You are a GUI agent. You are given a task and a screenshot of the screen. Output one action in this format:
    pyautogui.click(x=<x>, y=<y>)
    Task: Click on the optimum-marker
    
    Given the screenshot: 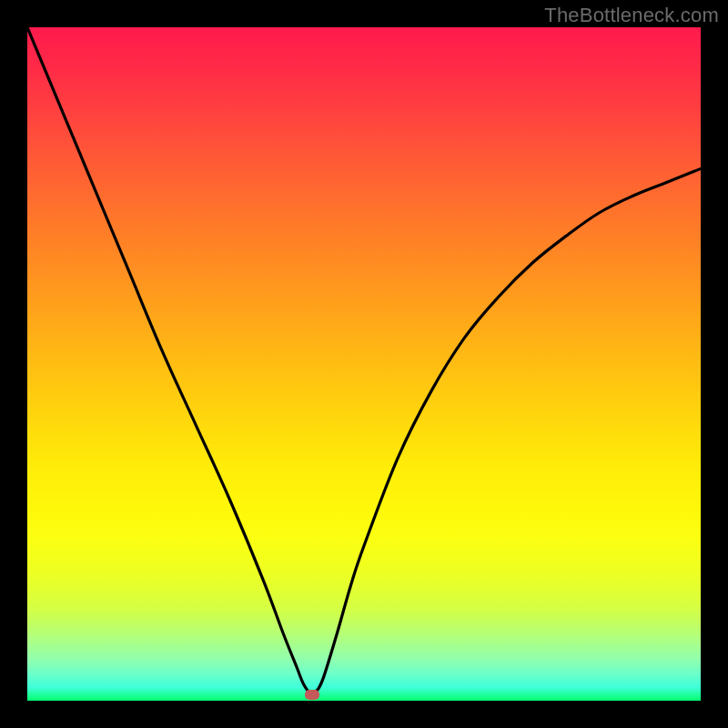 What is the action you would take?
    pyautogui.click(x=312, y=695)
    